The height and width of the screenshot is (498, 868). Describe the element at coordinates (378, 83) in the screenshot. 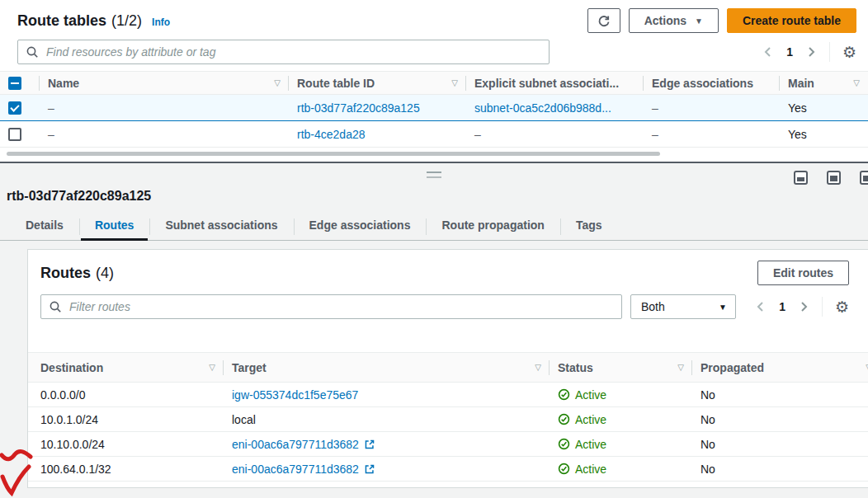

I see `column-header-route-table-id: Route table ID▽` at that location.